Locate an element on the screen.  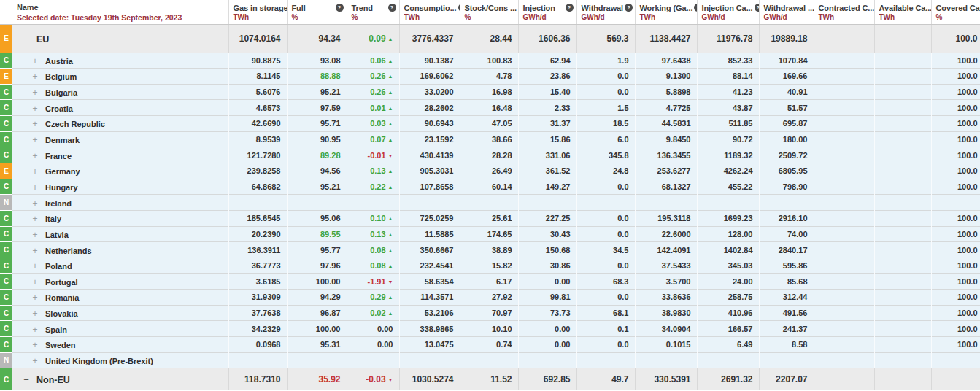
column-header-name: NameSelected date: Tuesday 19th Septembe… is located at coordinates (120, 12).